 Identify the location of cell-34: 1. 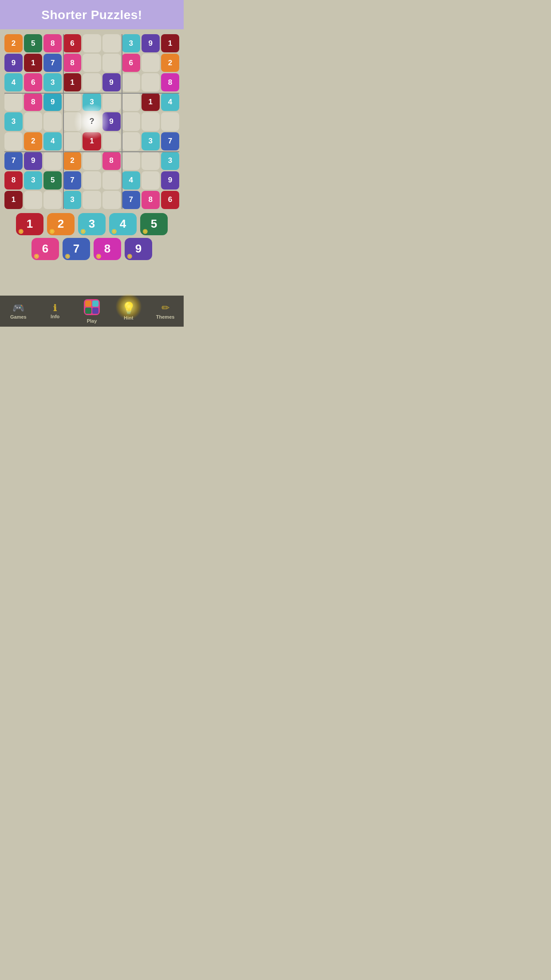
(151, 102).